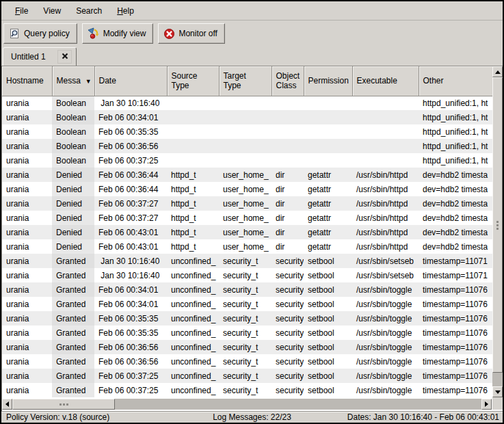 The width and height of the screenshot is (504, 424). I want to click on monitor-off-icon, so click(170, 34).